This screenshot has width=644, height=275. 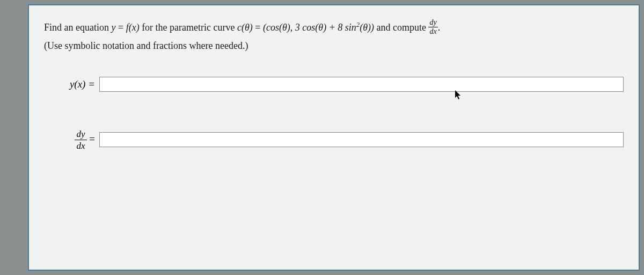 What do you see at coordinates (333, 27) in the screenshot?
I see `math-expr: 3 cos(θ) + 8 sin2(θ)` at bounding box center [333, 27].